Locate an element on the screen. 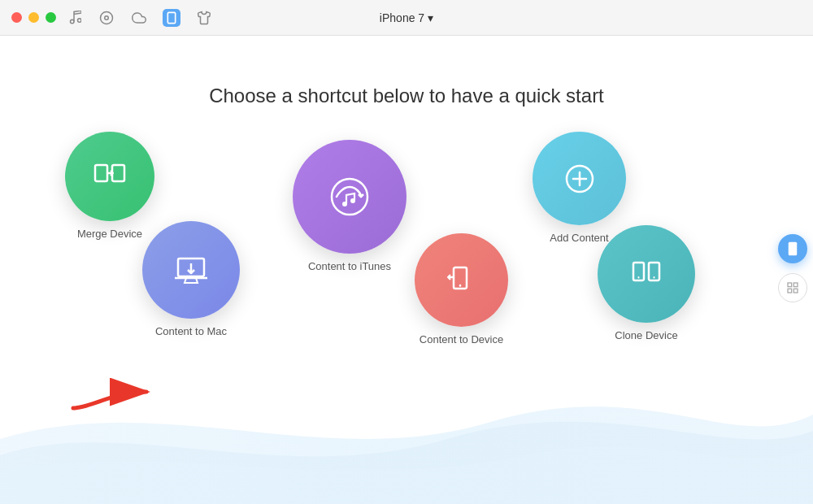 The width and height of the screenshot is (813, 504). cloud-icon is located at coordinates (139, 18).